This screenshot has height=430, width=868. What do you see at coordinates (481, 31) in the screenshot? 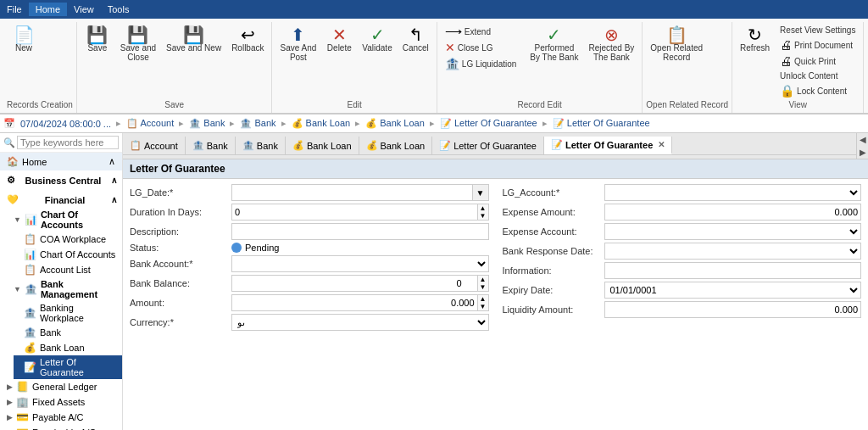
I see `extend-button: ⟶ Extend` at bounding box center [481, 31].